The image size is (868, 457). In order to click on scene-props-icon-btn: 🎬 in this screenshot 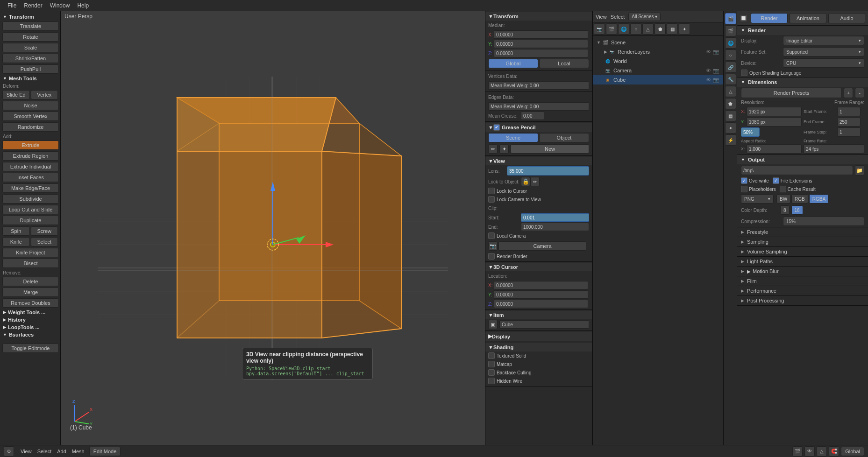, I will do `click(731, 31)`.